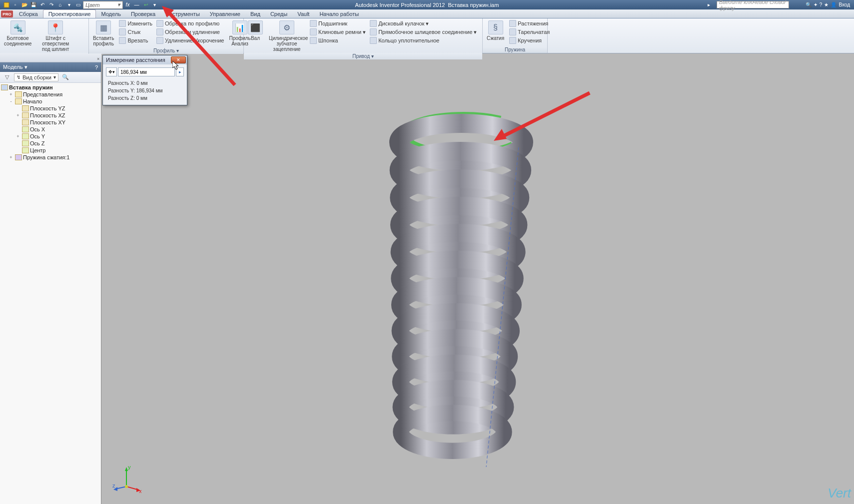 Image resolution: width=854 pixels, height=504 pixels. I want to click on pick-mode-button: ✥▾, so click(111, 72).